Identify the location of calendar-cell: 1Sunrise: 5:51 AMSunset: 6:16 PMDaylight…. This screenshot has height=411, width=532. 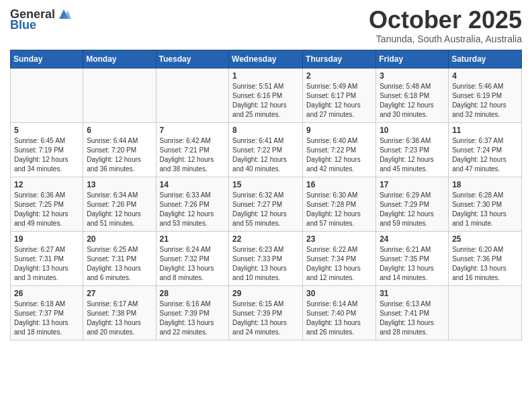
(266, 95).